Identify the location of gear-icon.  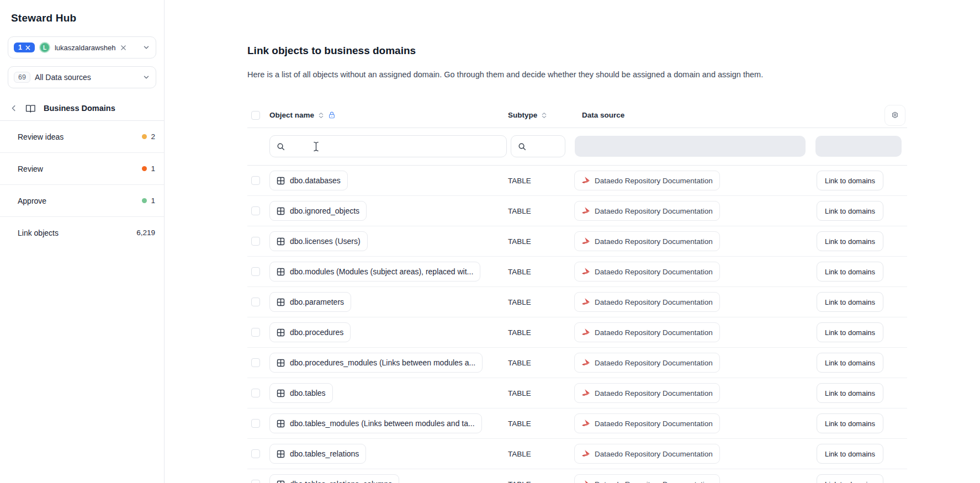
(895, 115).